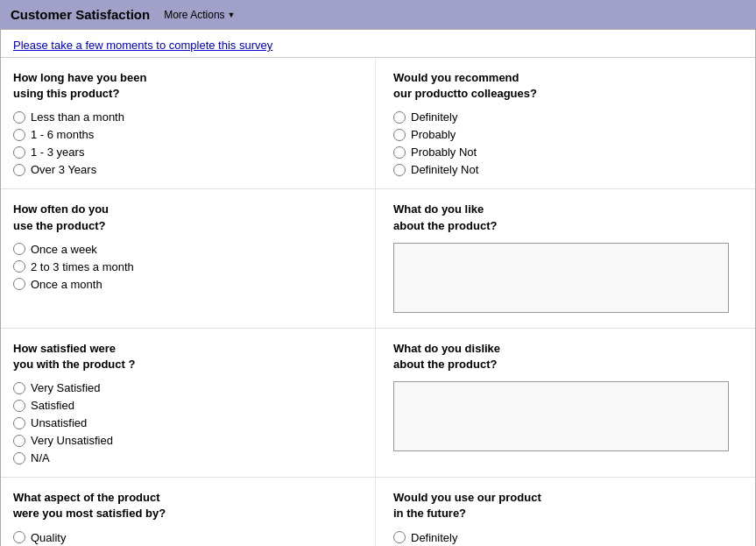 The image size is (756, 546). Describe the element at coordinates (189, 266) in the screenshot. I see `option-2-3-times-month: 2 to 3 times a month` at that location.